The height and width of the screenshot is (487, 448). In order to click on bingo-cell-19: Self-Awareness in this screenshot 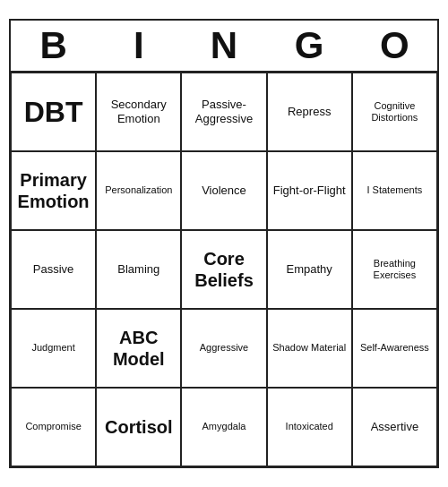, I will do `click(394, 348)`.